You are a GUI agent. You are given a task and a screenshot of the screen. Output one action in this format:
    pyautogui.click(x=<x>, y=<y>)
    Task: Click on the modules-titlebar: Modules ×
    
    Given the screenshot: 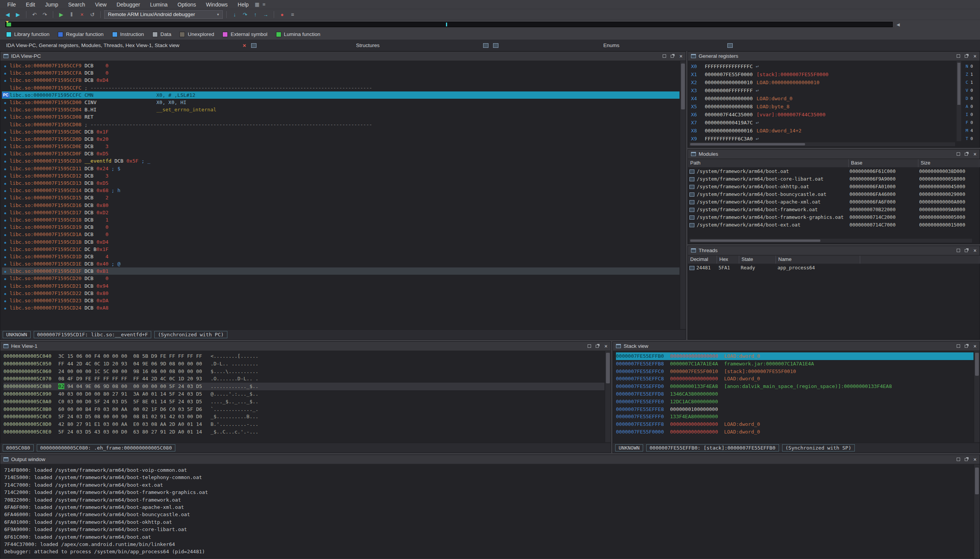 What is the action you would take?
    pyautogui.click(x=834, y=154)
    